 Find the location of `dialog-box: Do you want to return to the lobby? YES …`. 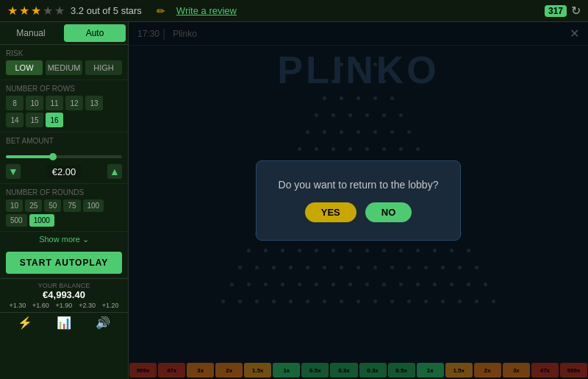

dialog-box: Do you want to return to the lobby? YES … is located at coordinates (359, 200).